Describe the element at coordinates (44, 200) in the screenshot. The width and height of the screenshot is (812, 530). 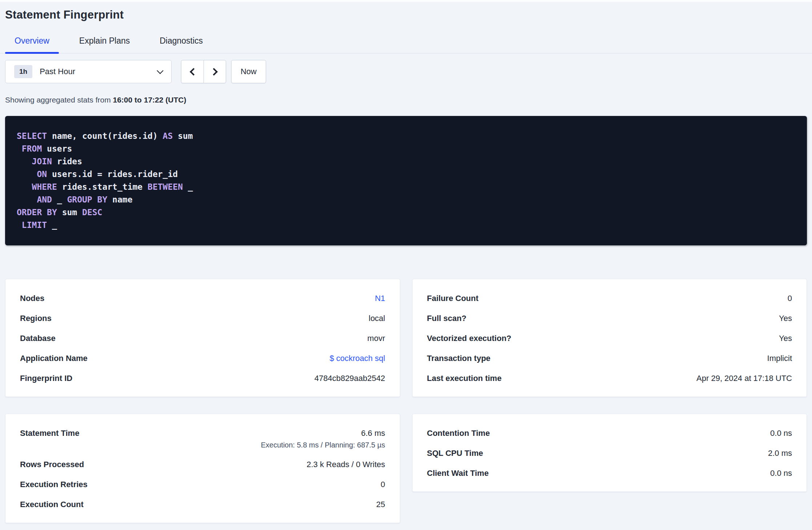
I see `sql-keyword: AND` at that location.